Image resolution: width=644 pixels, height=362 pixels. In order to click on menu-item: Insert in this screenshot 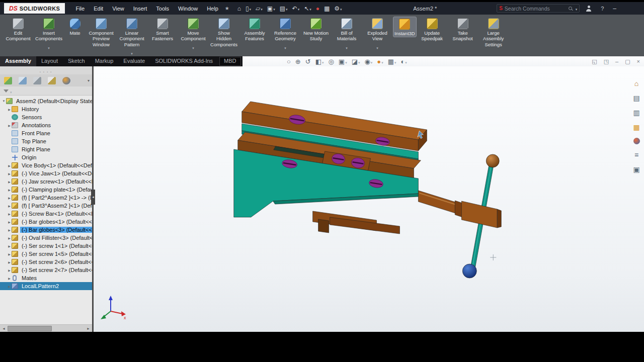, I will do `click(140, 9)`.